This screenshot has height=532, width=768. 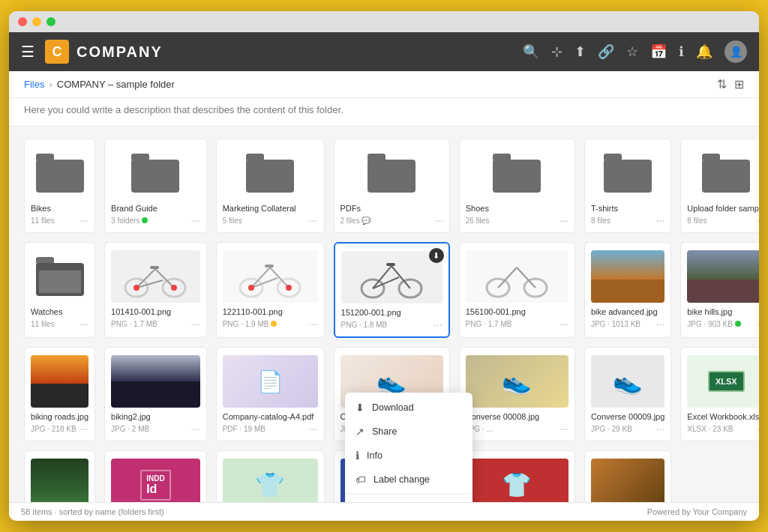 I want to click on star-icon: ☆, so click(x=632, y=52).